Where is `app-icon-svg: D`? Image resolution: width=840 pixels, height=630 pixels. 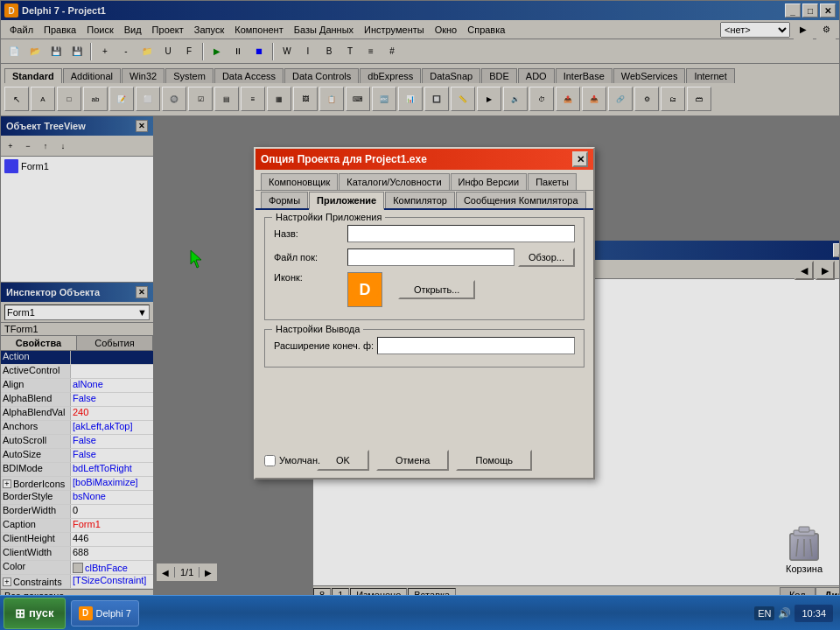
app-icon-svg: D is located at coordinates (365, 290).